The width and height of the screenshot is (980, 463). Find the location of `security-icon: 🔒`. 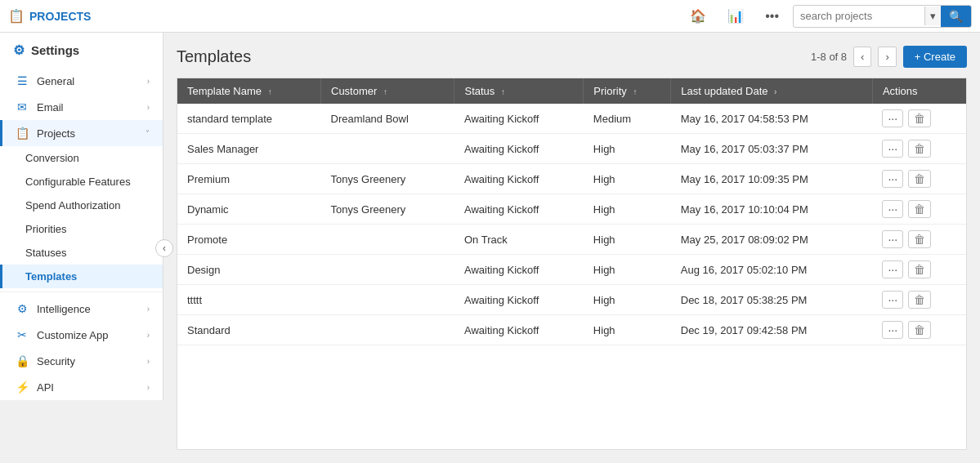

security-icon: 🔒 is located at coordinates (22, 361).